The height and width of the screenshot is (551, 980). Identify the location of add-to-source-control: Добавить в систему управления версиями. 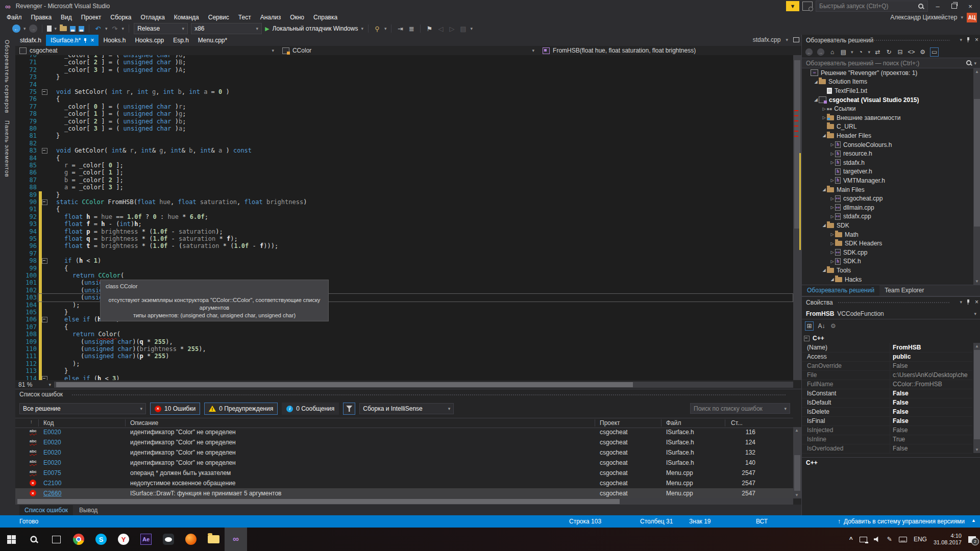
(904, 521).